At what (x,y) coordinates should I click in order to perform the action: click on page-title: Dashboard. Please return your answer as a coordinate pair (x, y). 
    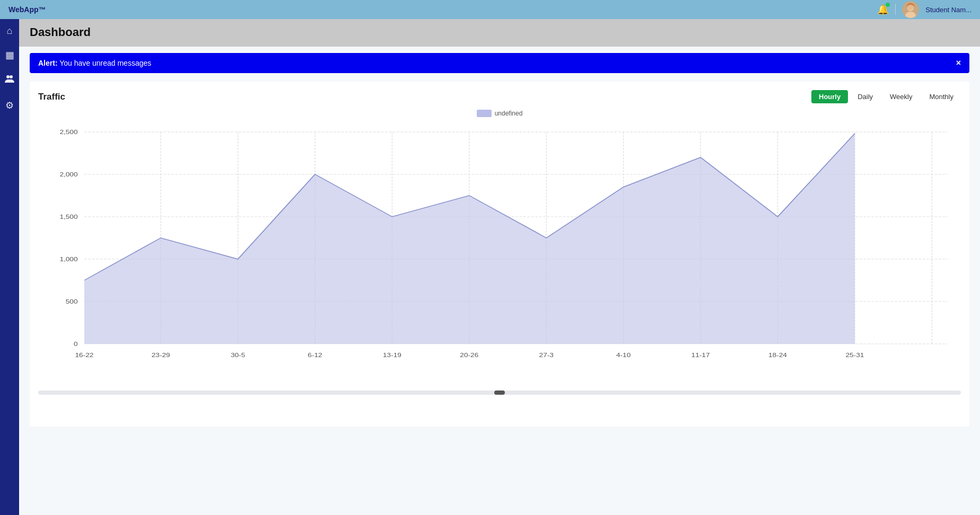
    Looking at the image, I should click on (60, 32).